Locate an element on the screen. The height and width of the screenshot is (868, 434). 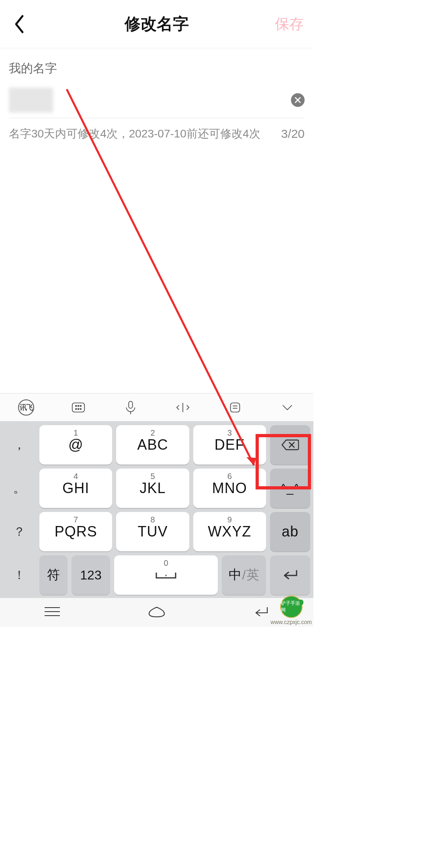
keyboard-grid: ， 1@ 2ABC 3DEF 。 is located at coordinates (157, 510).